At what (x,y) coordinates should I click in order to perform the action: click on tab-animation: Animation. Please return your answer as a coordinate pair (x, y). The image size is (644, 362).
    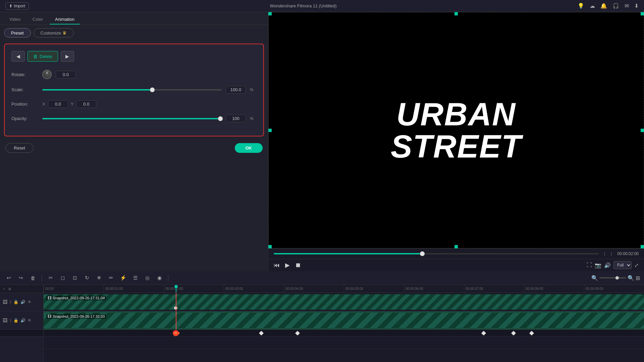
    Looking at the image, I should click on (65, 19).